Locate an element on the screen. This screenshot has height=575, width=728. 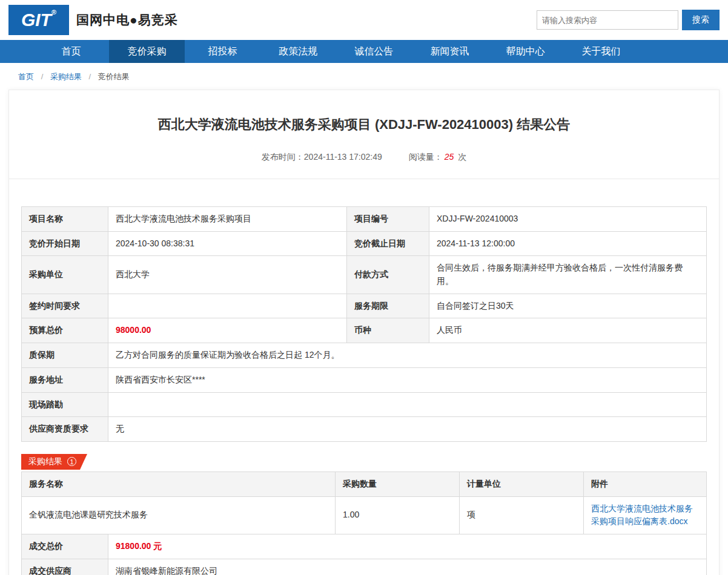
table-row: 成交供应商 湖南省银峰新能源有限公司 is located at coordinates (365, 567).